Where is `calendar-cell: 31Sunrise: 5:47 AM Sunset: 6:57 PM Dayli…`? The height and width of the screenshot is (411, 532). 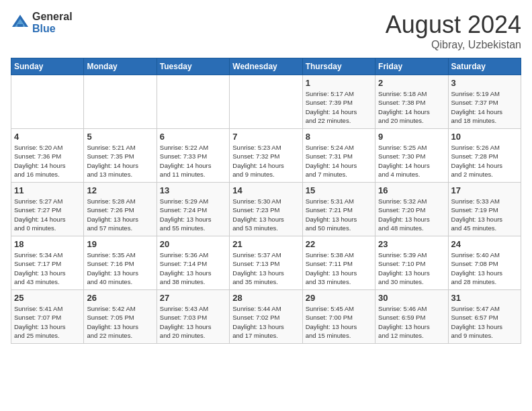 calendar-cell: 31Sunrise: 5:47 AM Sunset: 6:57 PM Dayli… is located at coordinates (484, 317).